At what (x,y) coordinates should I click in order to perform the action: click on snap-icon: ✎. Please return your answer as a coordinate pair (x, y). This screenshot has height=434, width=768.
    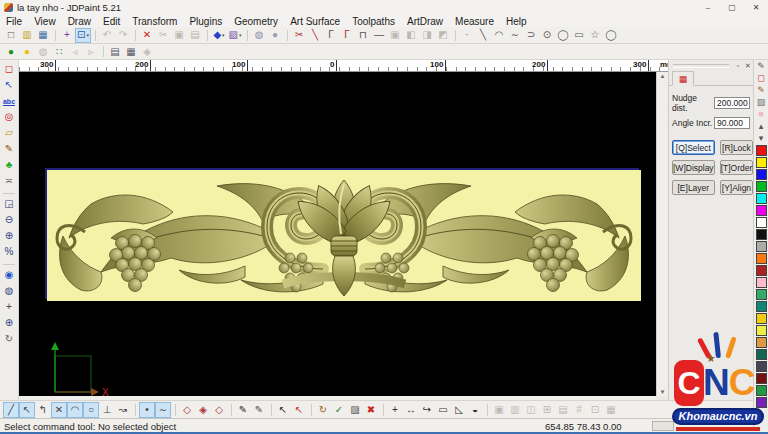
    Looking at the image, I should click on (259, 410).